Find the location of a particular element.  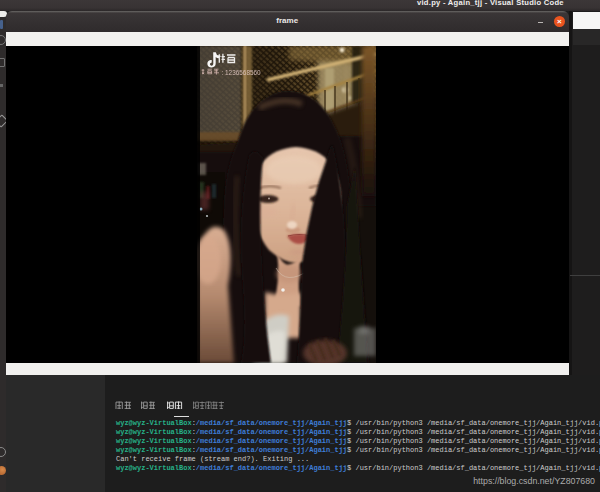

svg-text:: 1236568560: : 1236568560 is located at coordinates (242, 72).